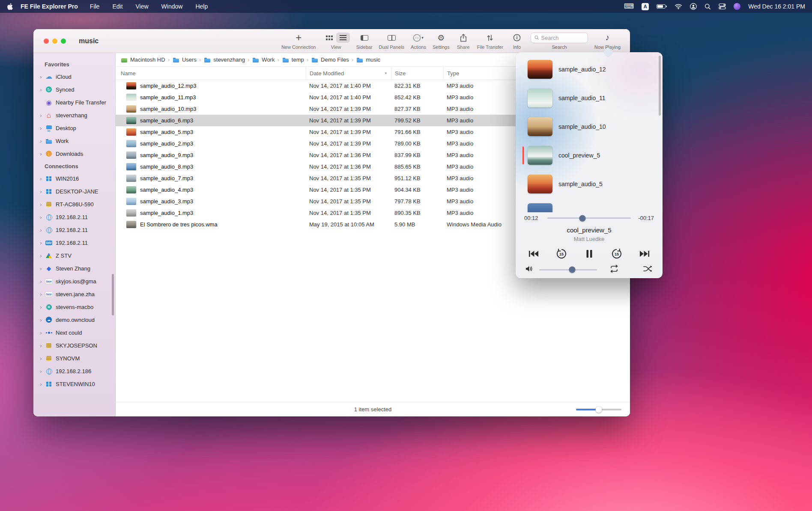  I want to click on list-view-button, so click(343, 38).